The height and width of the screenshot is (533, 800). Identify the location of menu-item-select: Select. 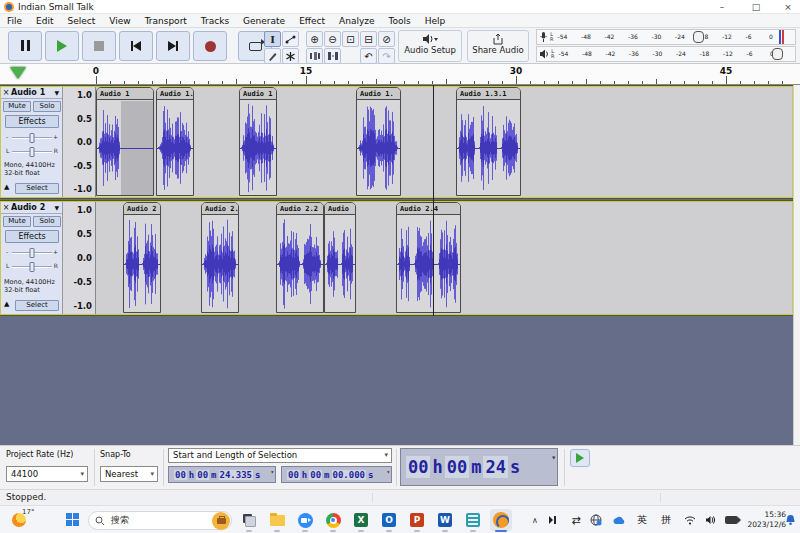
(82, 21).